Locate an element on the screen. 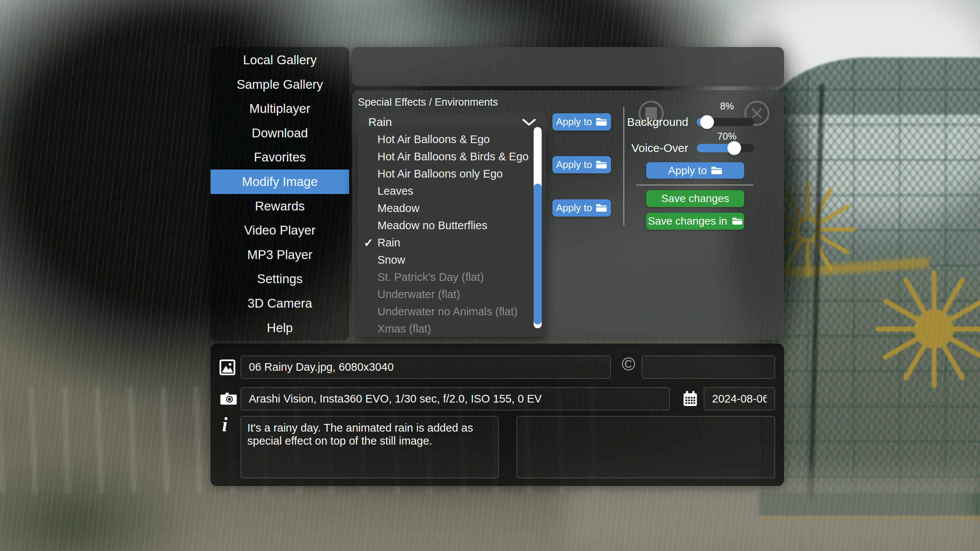  gravel-path is located at coordinates (773, 513).